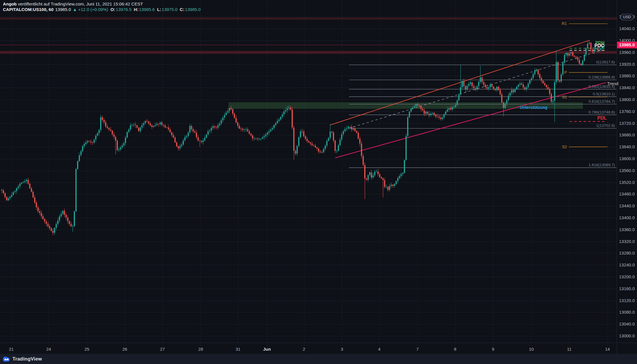  Describe the element at coordinates (627, 182) in the screenshot. I see `y-tick-label: 13520.0` at that location.